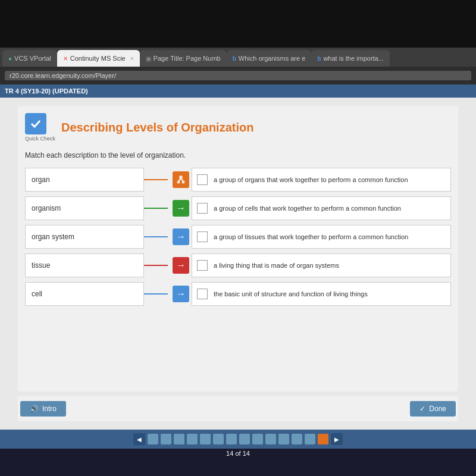 This screenshot has width=476, height=476. Describe the element at coordinates (238, 155) in the screenshot. I see `instruction-text: Match each description to the level of o…` at that location.